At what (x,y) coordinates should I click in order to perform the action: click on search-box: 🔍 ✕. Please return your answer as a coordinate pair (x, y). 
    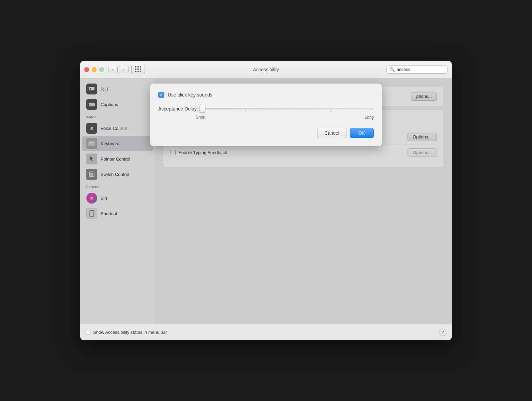
    Looking at the image, I should click on (417, 70).